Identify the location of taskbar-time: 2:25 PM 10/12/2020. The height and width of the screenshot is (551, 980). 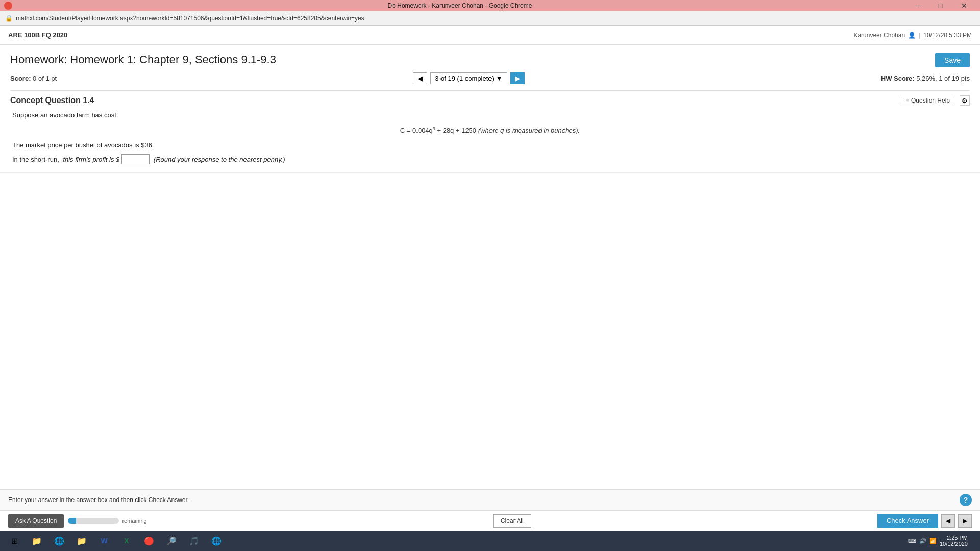
(955, 541).